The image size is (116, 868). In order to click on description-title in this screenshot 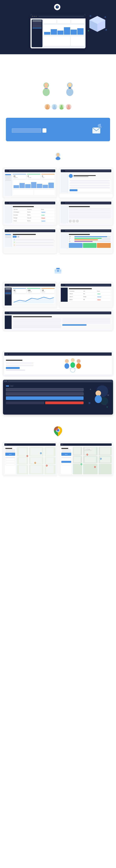, I will do `click(58, 65)`.